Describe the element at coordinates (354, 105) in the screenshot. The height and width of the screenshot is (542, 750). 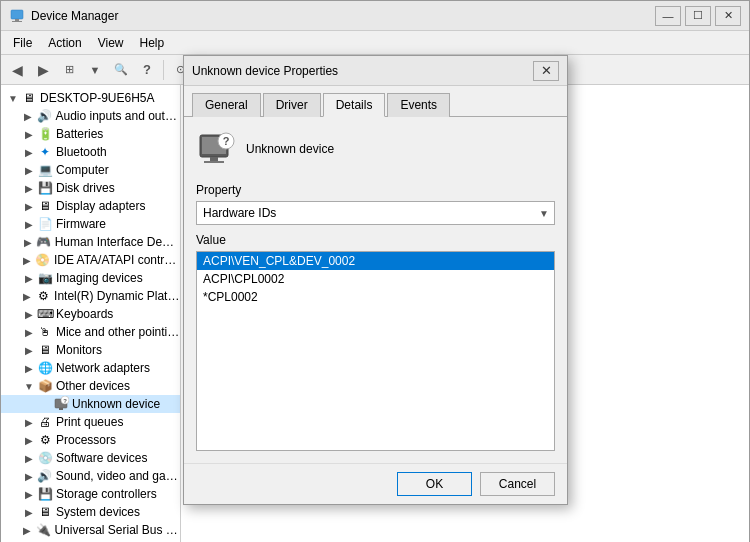
I see `tab-details: Details` at that location.